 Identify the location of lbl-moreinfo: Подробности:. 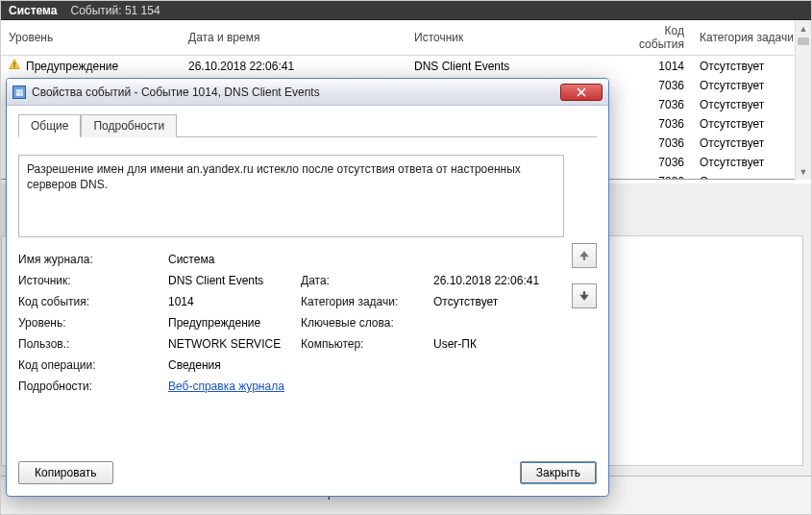
(89, 386).